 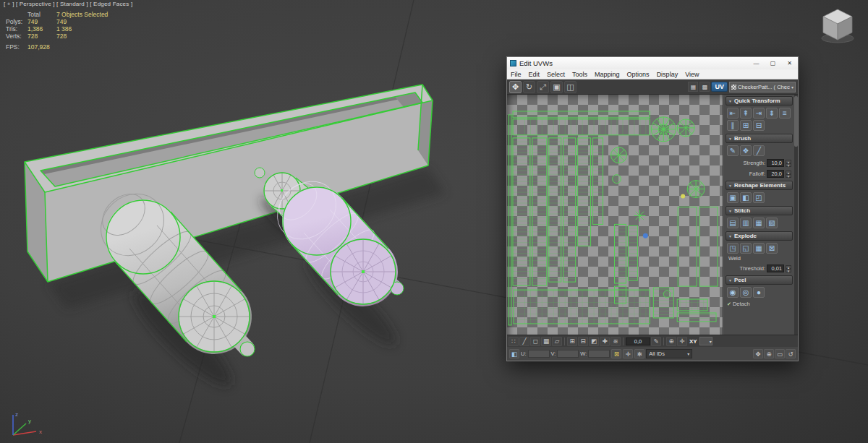 I want to click on uv-outline-rects, so click(x=697, y=246).